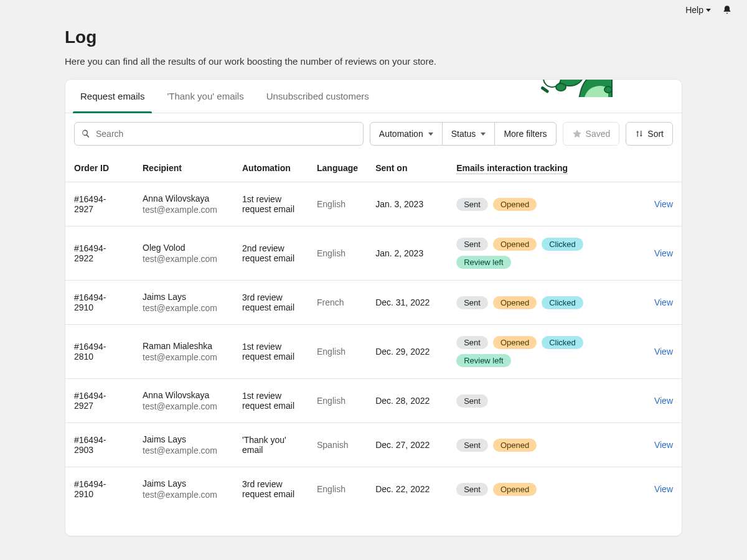 This screenshot has height=560, width=747. I want to click on order-id: #16494-2922, so click(100, 254).